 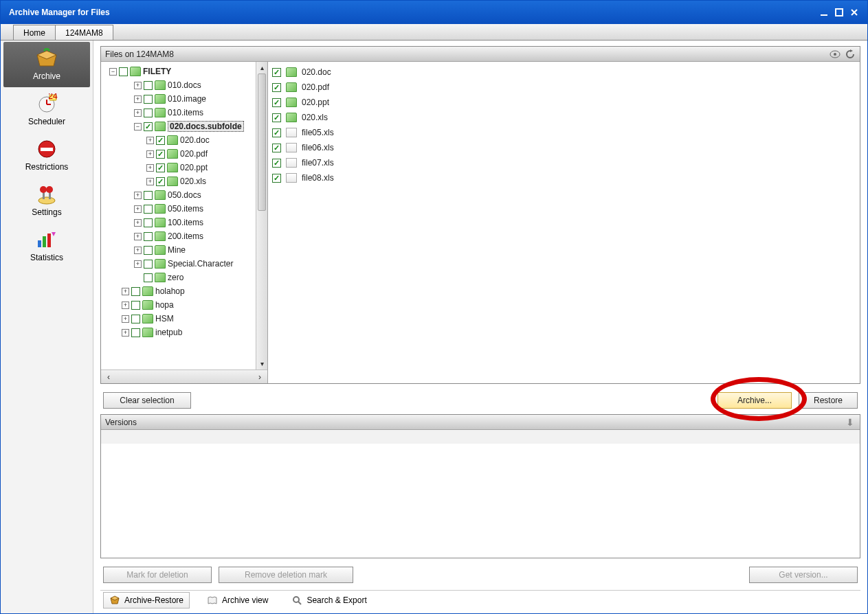 I want to click on expand-icon, so click(x=137, y=277).